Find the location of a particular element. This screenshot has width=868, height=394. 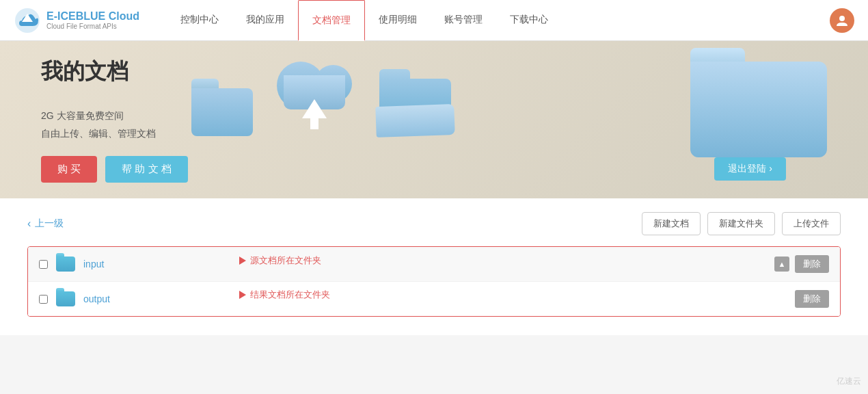

banner-left: 我的文档 2G 大容量免费空间 自由上传、编辑、管理文档 购 买 帮 助 文 档 is located at coordinates (115, 119).